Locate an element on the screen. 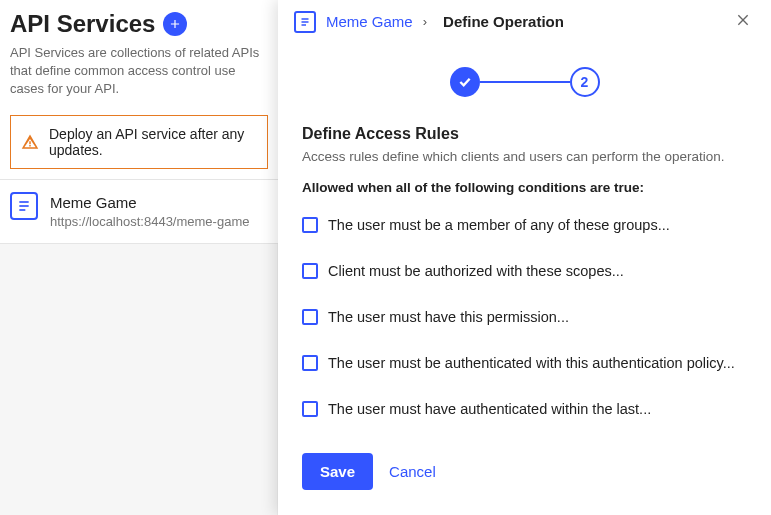 This screenshot has width=771, height=515. save-button: Save is located at coordinates (338, 472).